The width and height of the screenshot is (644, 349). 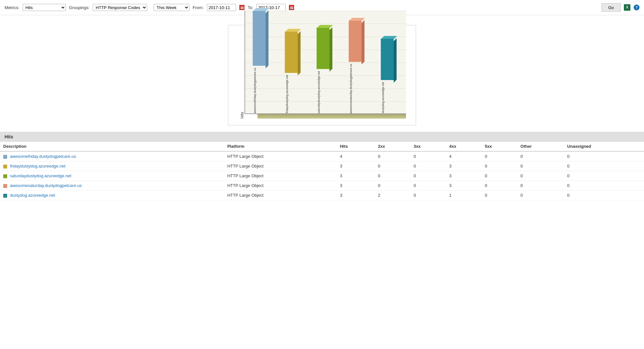 I want to click on from-calendar-icon: 📅, so click(x=242, y=7).